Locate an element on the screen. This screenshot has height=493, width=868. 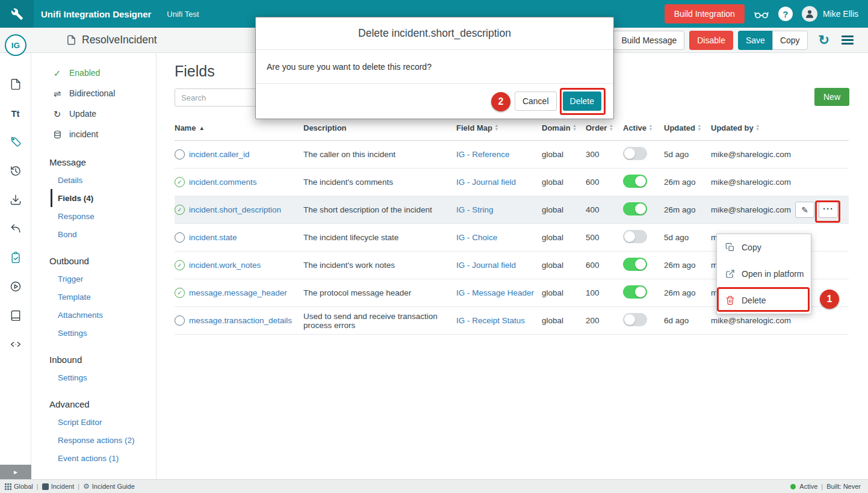
cancel-button: Cancel is located at coordinates (536, 101).